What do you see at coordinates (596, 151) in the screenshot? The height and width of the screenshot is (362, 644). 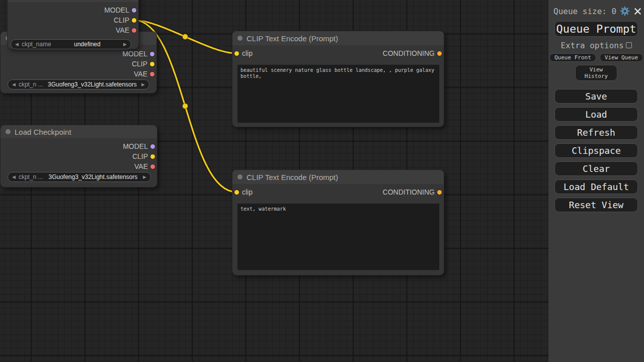 I see `menu-actions: Save Load Refresh Clipspace Clear Load D…` at bounding box center [596, 151].